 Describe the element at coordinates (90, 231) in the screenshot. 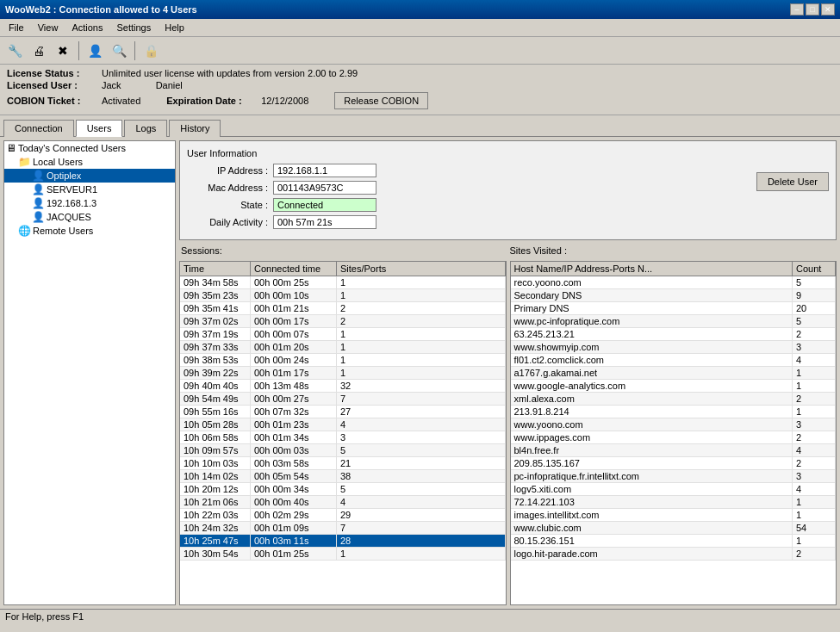

I see `tree-remote-users: 🌐 Remote Users` at that location.